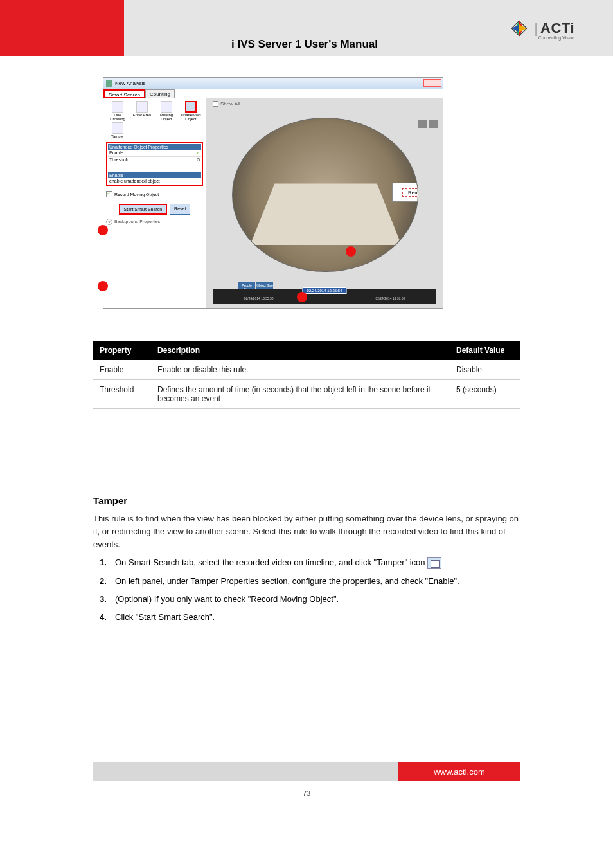 The height and width of the screenshot is (868, 613). I want to click on tool-tamper: Tamper, so click(118, 130).